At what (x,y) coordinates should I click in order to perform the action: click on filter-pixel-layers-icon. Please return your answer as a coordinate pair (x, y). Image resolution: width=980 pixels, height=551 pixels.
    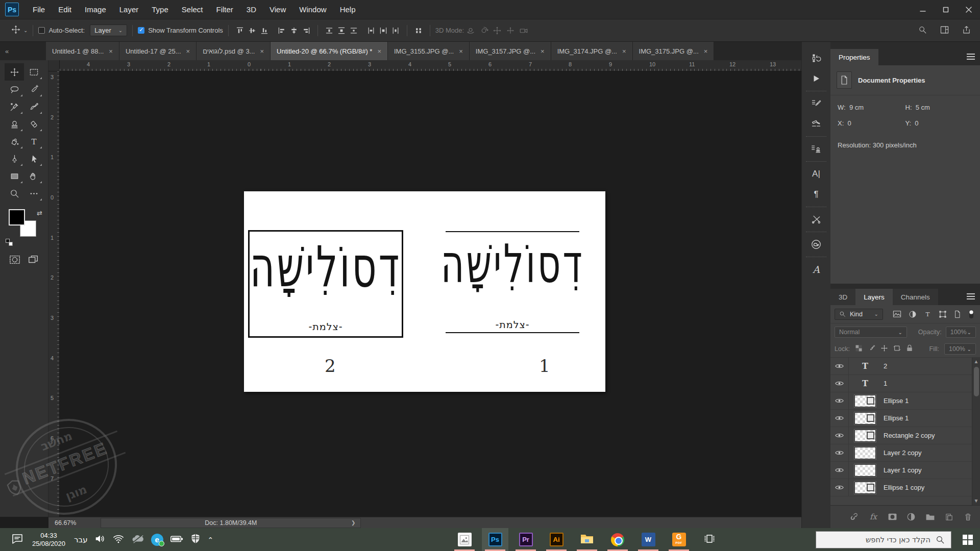
    Looking at the image, I should click on (897, 314).